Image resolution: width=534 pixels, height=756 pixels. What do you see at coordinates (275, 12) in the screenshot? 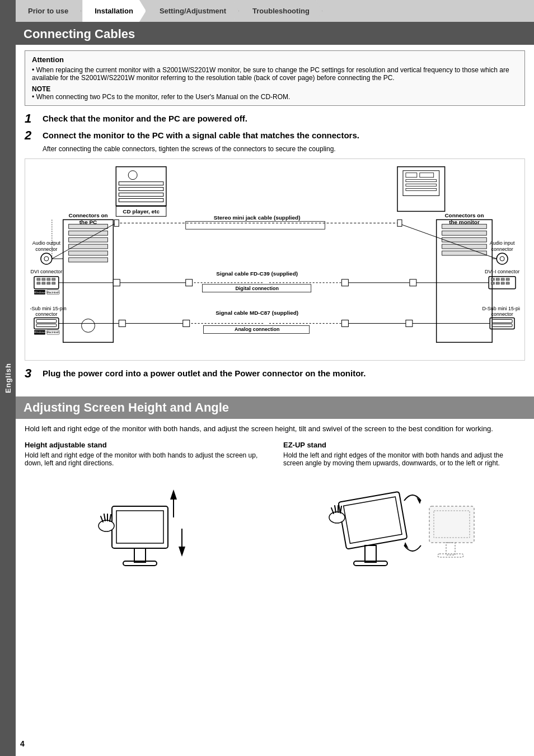
I see `tab-bar: Prior to use Installation Setting/Adjust…` at bounding box center [275, 12].